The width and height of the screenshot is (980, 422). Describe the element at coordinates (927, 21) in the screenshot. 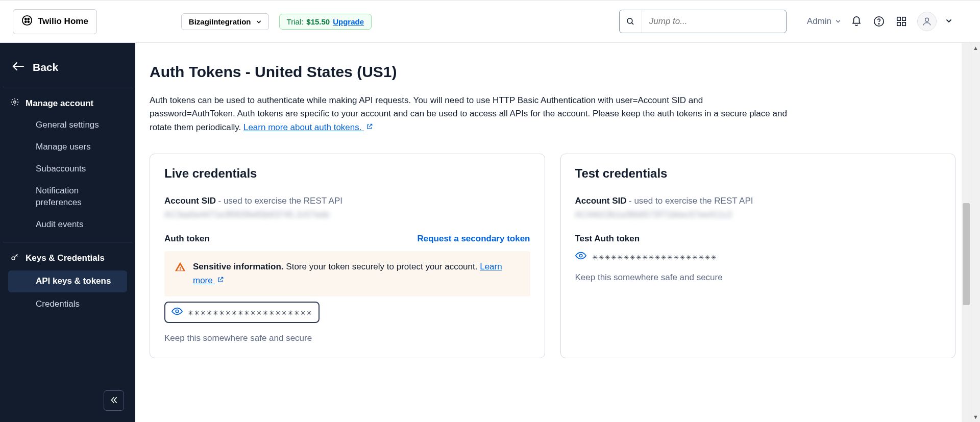

I see `user-avatar` at that location.